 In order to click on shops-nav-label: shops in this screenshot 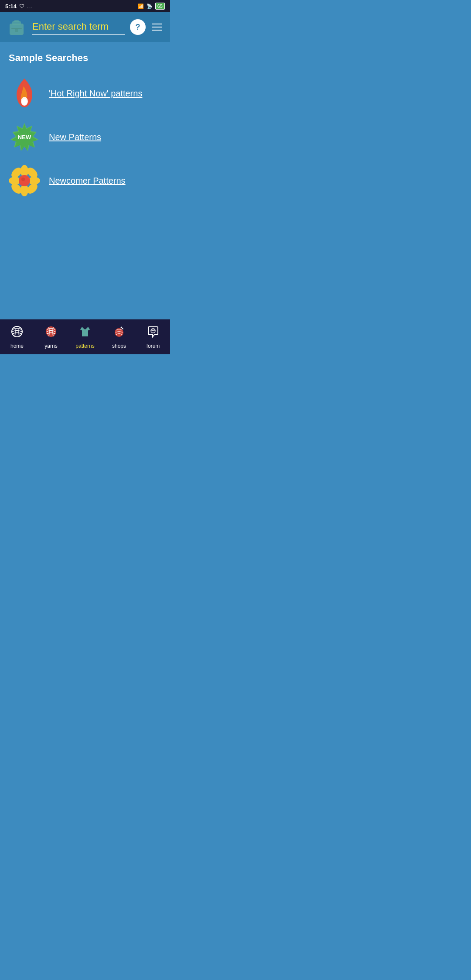, I will do `click(119, 346)`.